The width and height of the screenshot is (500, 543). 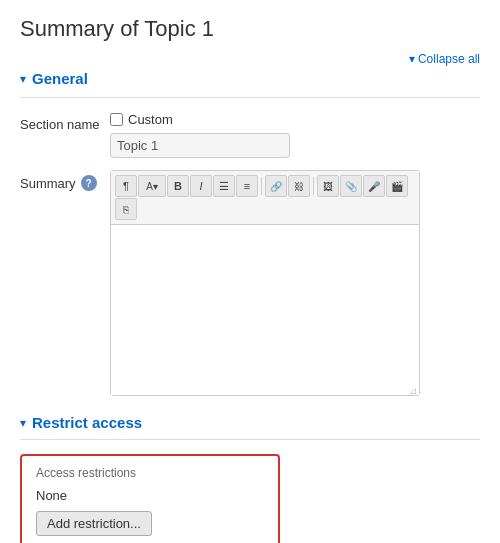 I want to click on collapse-all-row: Collapse all, so click(x=250, y=59).